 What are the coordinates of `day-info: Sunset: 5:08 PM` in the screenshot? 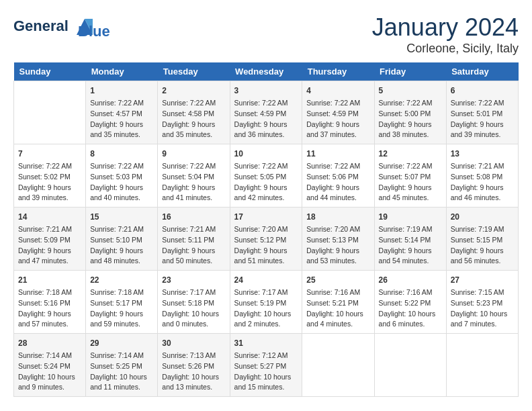 It's located at (482, 177).